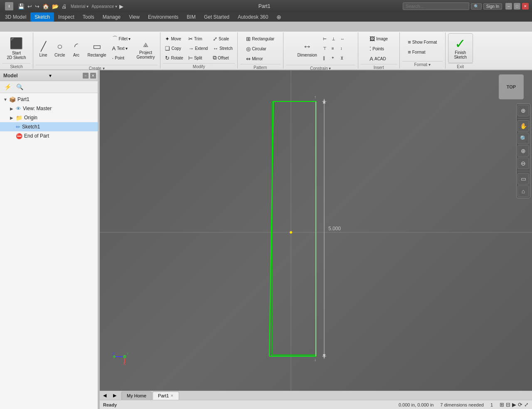 Image resolution: width=532 pixels, height=409 pixels. What do you see at coordinates (260, 59) in the screenshot?
I see `mirror-btn: ⇔ Mirror` at bounding box center [260, 59].